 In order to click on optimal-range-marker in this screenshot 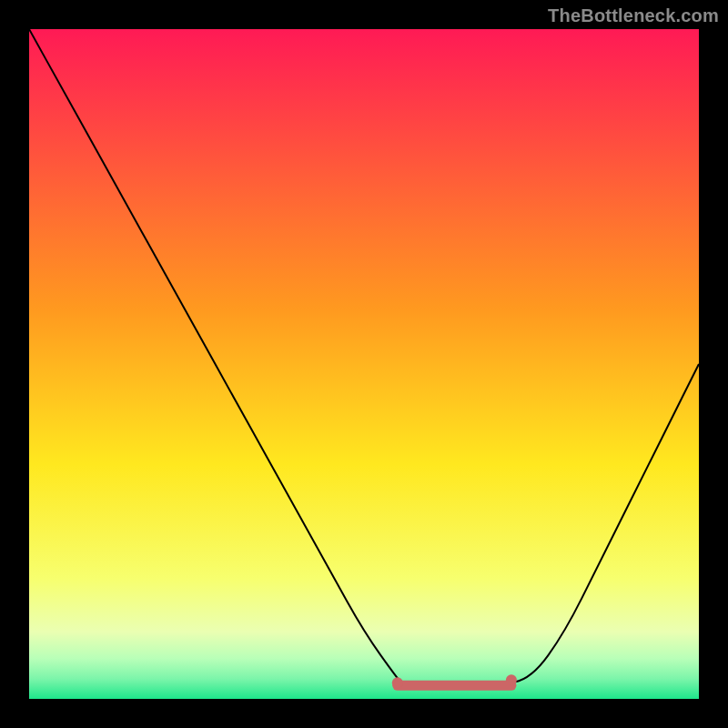, I will do `click(455, 681)`.